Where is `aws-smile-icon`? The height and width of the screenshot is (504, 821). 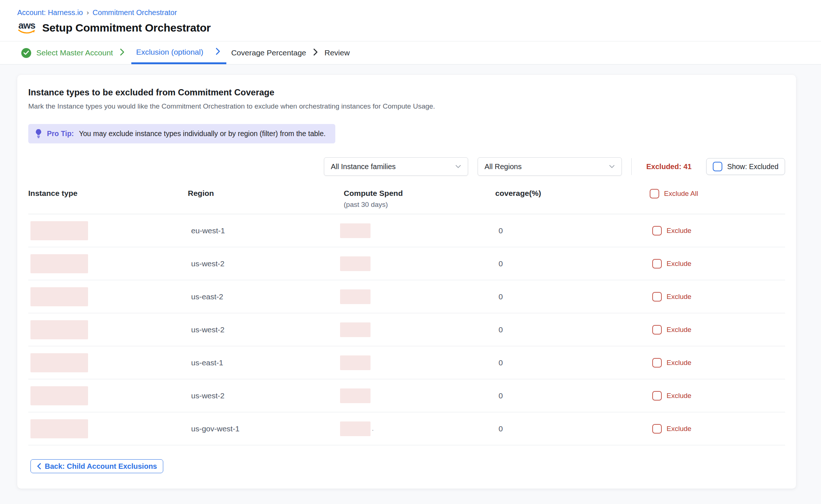
aws-smile-icon is located at coordinates (27, 32).